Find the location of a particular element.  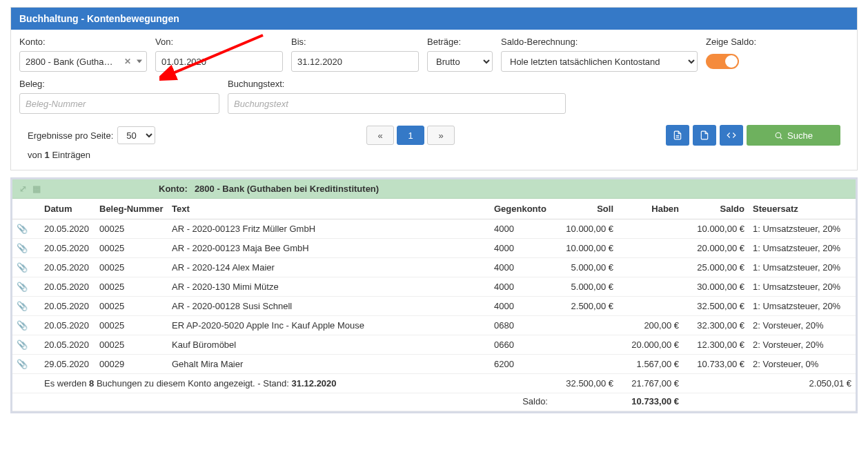

cell-steuer: 2: Vorsteuer, 0% is located at coordinates (802, 364).